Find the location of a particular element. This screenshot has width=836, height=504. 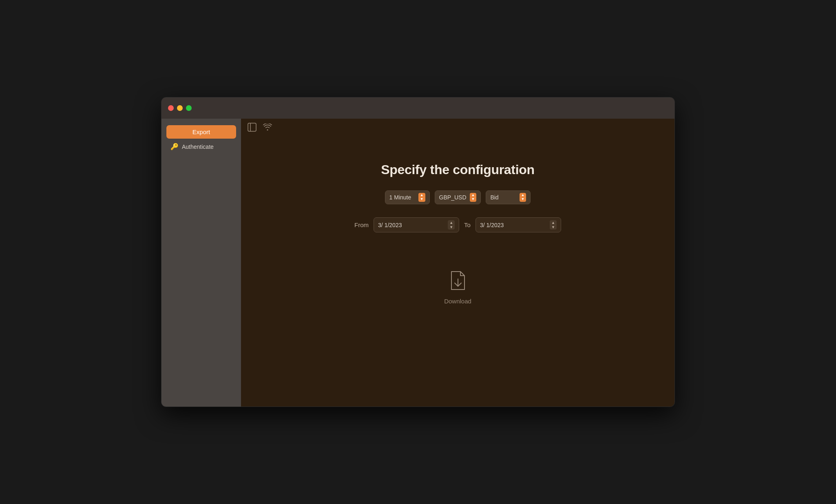

pair-arrows: ▲ ▼ is located at coordinates (473, 197).